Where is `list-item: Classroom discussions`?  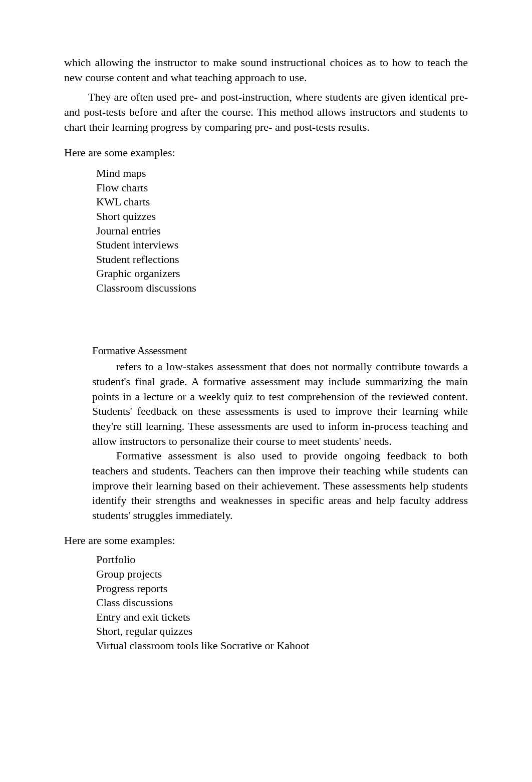 list-item: Classroom discussions is located at coordinates (274, 289).